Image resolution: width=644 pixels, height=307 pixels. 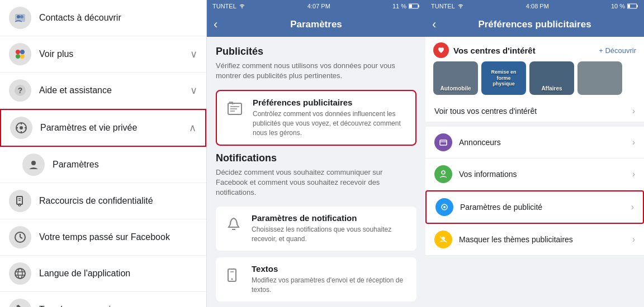 I want to click on publicites-section: Publicités Vérifiez comment nous utiliso…, so click(x=316, y=96).